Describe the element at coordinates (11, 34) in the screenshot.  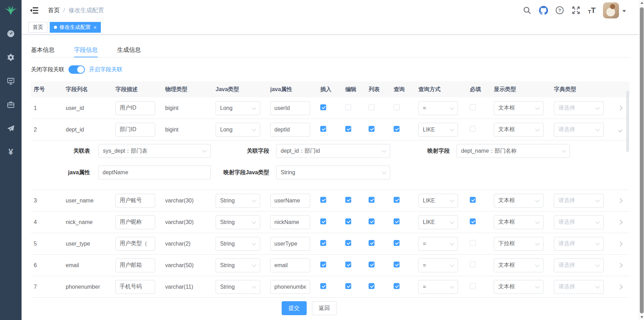
I see `sidebar-item-dashboard` at that location.